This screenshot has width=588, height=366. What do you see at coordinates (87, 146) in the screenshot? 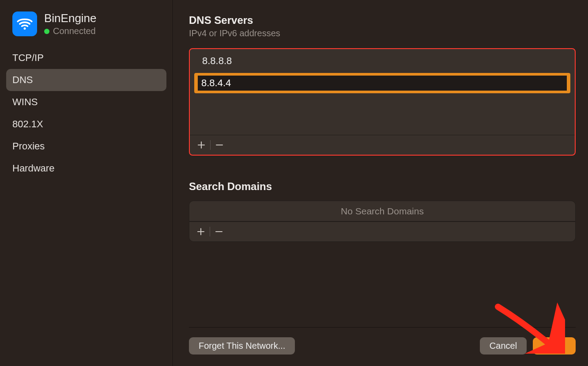
I see `sidebar-item-proxies: Proxies` at bounding box center [87, 146].